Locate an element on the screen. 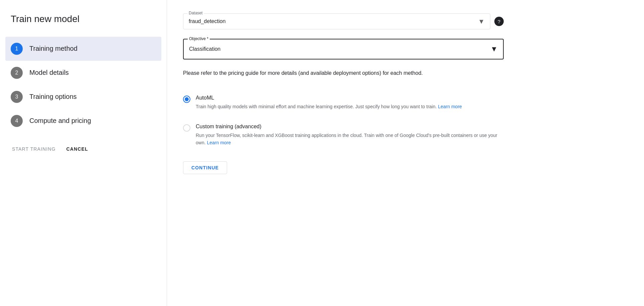  step-badge-2: 2 is located at coordinates (17, 73).